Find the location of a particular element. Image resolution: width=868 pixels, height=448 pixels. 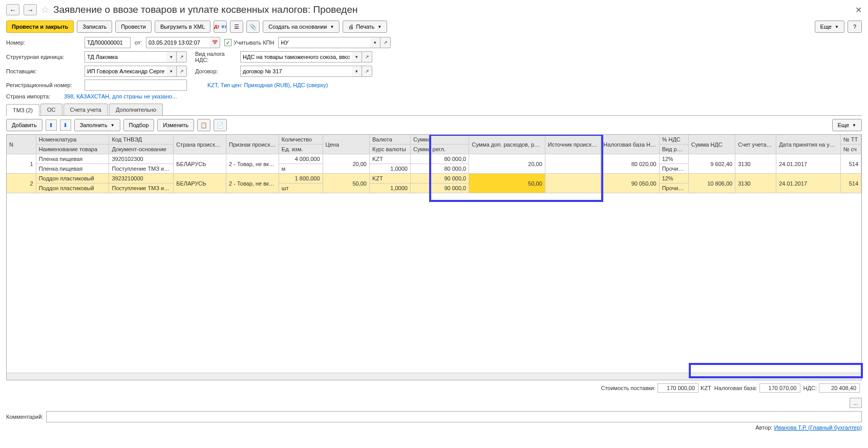

horizontal-scrollbar is located at coordinates (434, 376).